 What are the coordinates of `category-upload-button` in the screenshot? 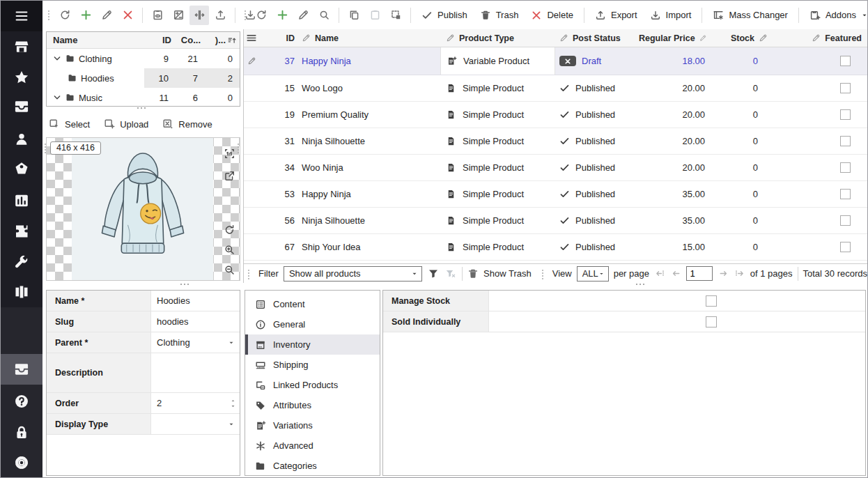 It's located at (220, 15).